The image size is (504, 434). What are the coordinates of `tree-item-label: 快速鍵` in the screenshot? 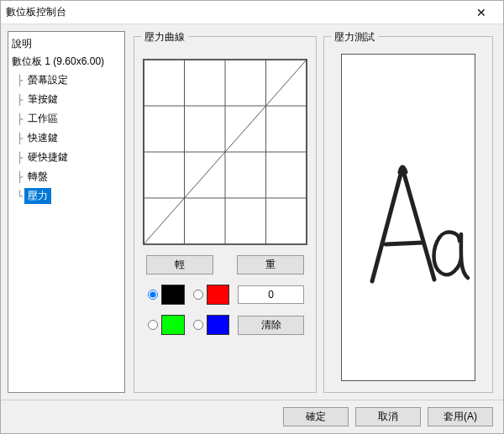 It's located at (43, 138).